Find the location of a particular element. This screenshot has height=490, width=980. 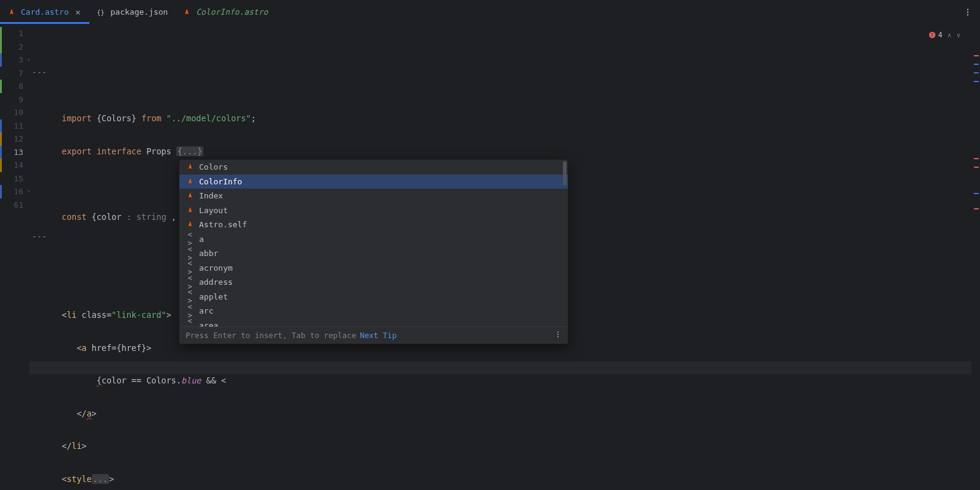

completion-item: < >applet is located at coordinates (374, 297).